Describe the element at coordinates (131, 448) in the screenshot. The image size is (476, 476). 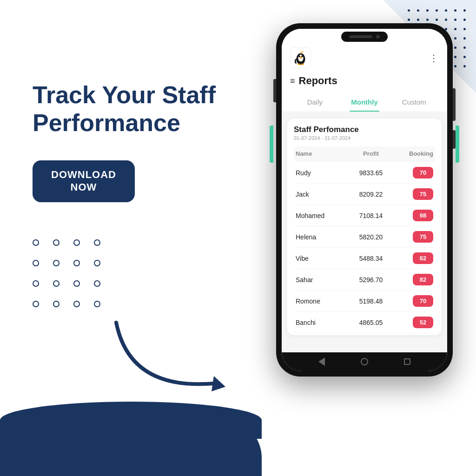
I see `wave-decoration` at that location.